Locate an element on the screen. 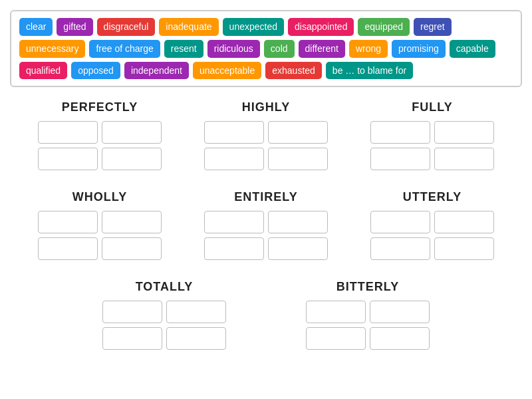 The width and height of the screenshot is (532, 399). word-chip: disappointed is located at coordinates (321, 27).